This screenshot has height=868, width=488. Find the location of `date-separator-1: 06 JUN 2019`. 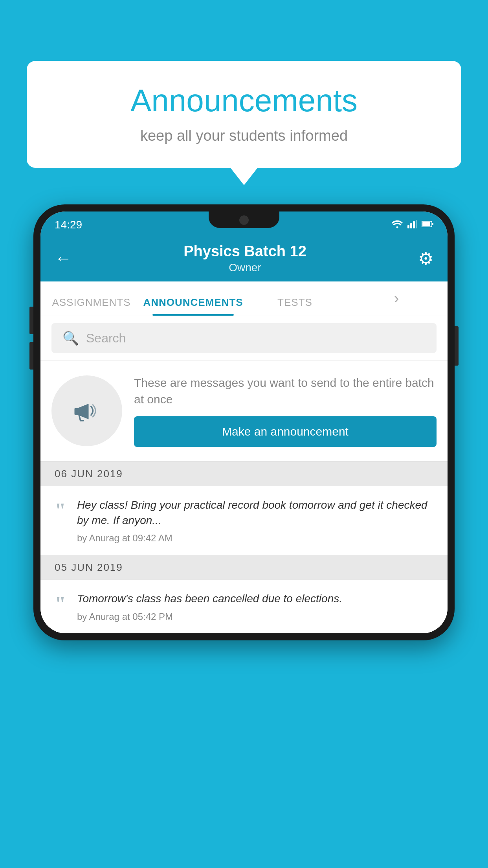

date-separator-1: 06 JUN 2019 is located at coordinates (244, 474).